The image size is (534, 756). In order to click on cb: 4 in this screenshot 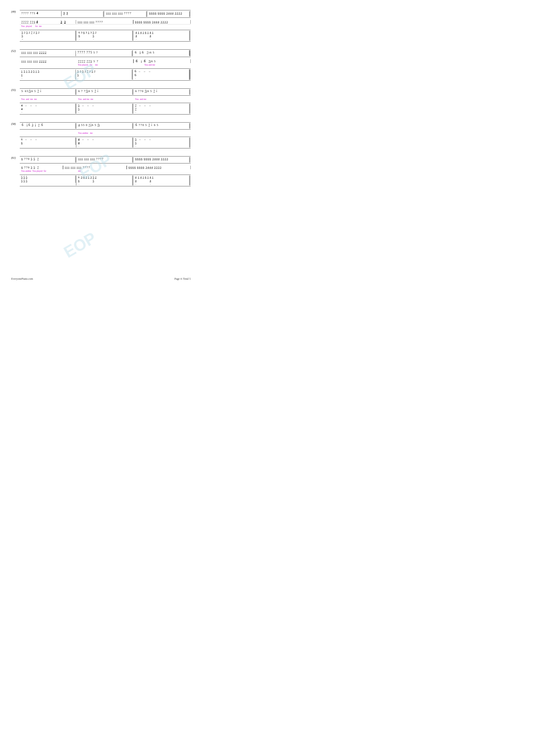, I will do `click(136, 36)`.